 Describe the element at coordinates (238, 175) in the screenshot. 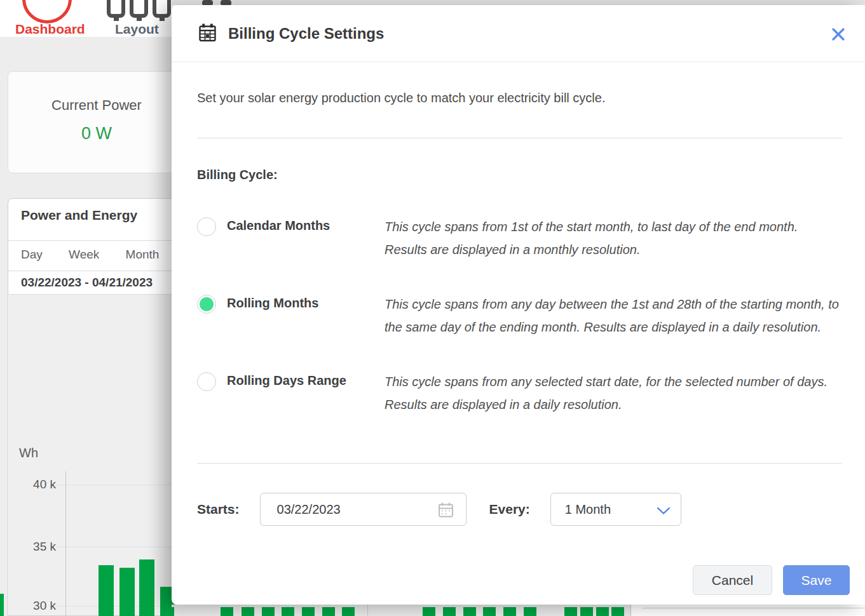

I see `billing-cycle-section-label: Billing Cycle:` at that location.